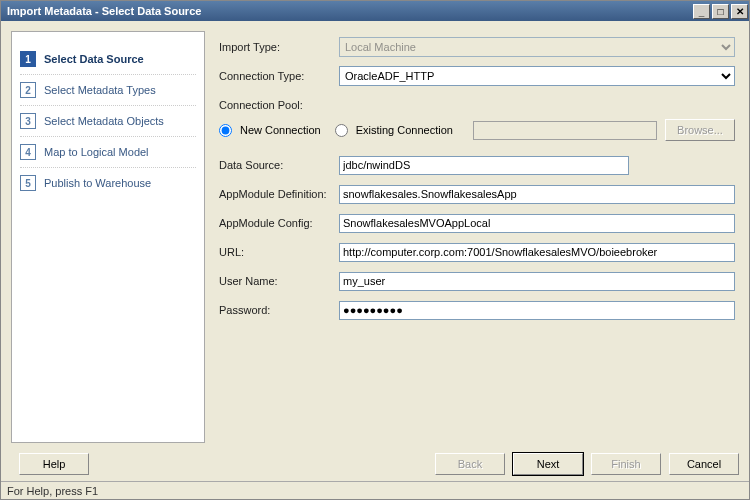  Describe the element at coordinates (28, 183) in the screenshot. I see `step-number: 5` at that location.